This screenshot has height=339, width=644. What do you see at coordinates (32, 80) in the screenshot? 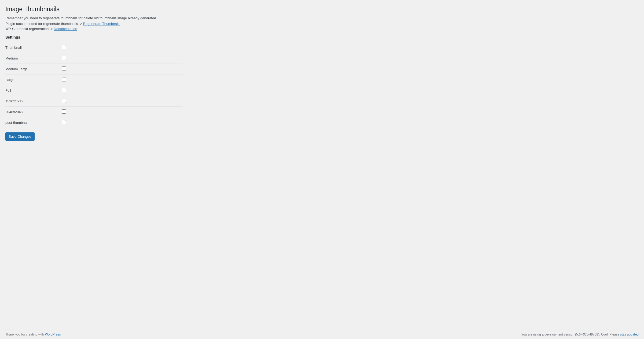
I see `checkbox-label: Large` at bounding box center [32, 80].